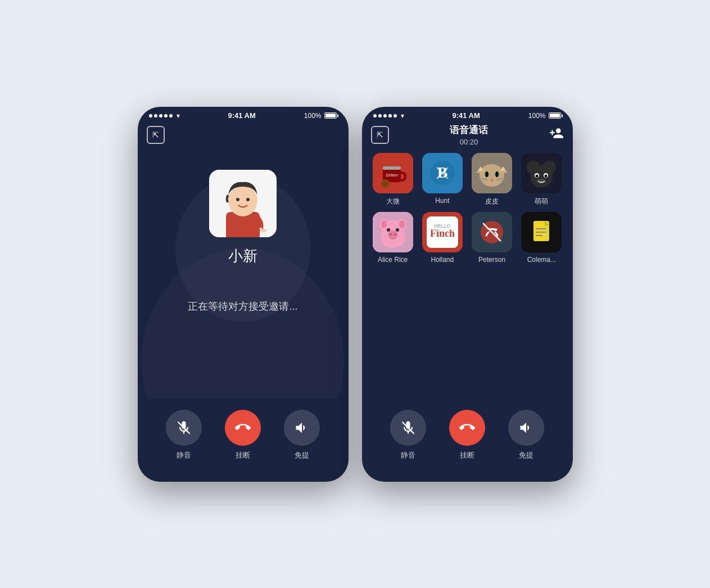  I want to click on signal-area: ▾, so click(164, 116).